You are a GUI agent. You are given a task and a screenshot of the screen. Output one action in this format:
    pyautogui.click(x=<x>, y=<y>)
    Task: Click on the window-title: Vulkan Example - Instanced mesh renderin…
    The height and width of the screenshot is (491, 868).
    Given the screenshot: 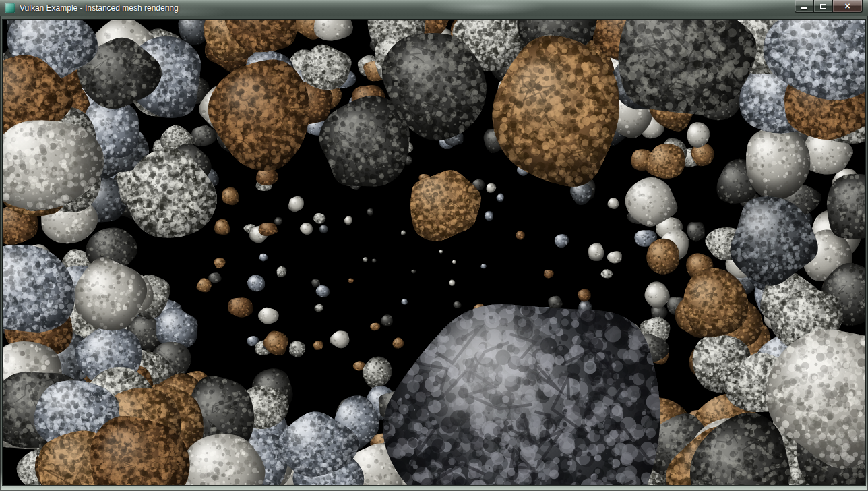 What is the action you would take?
    pyautogui.click(x=99, y=8)
    